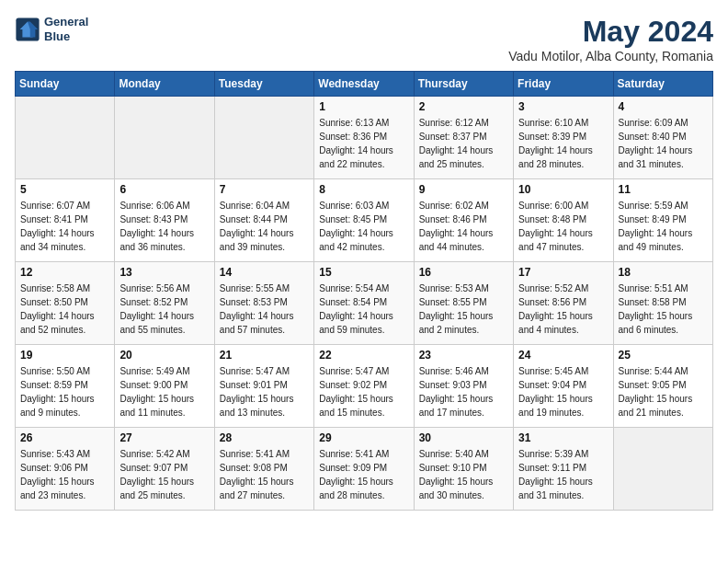 The image size is (728, 563). I want to click on day-cell: 21Sunrise: 5:47 AM Sunset: 9:01 PM Dayli…, so click(264, 386).